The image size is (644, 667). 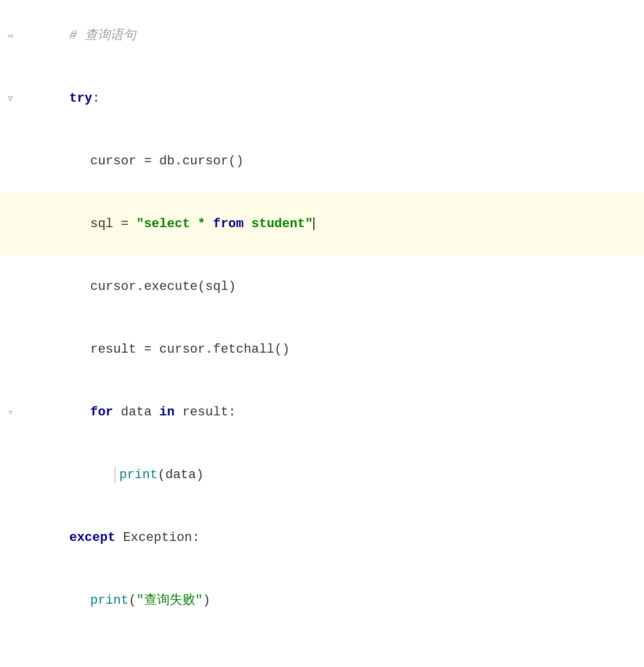 I want to click on for-iter: result:, so click(x=205, y=413).